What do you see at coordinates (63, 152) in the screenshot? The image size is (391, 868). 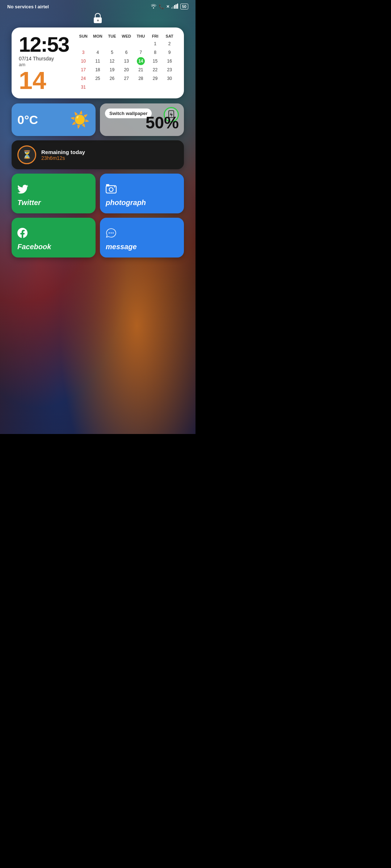 I see `screentime-label: Remaining today` at bounding box center [63, 152].